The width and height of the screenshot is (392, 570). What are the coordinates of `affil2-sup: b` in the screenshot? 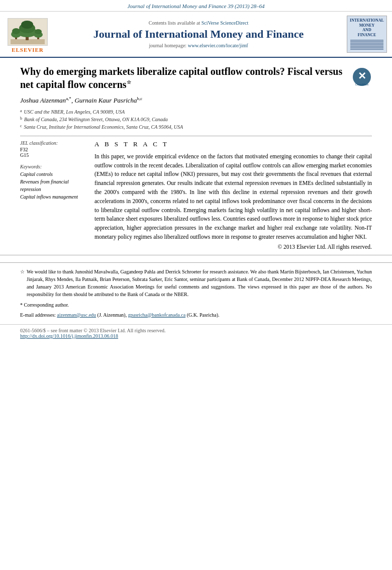 It's located at (21, 120).